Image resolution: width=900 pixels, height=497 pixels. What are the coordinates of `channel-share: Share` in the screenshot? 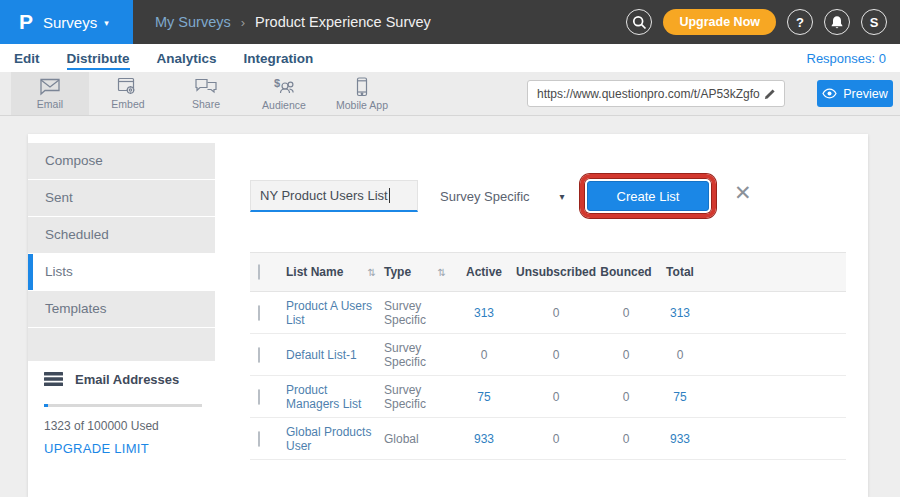 It's located at (206, 94).